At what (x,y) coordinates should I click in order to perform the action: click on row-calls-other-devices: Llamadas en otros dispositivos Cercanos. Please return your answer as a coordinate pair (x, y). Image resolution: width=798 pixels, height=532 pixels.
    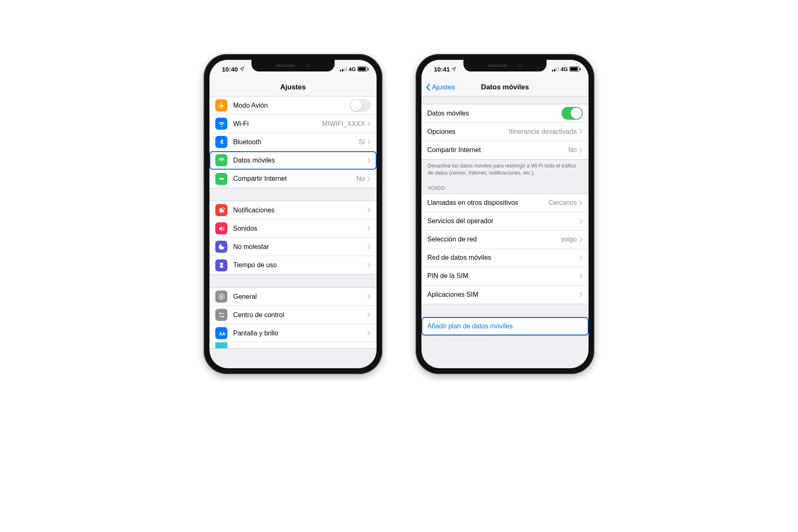
    Looking at the image, I should click on (505, 203).